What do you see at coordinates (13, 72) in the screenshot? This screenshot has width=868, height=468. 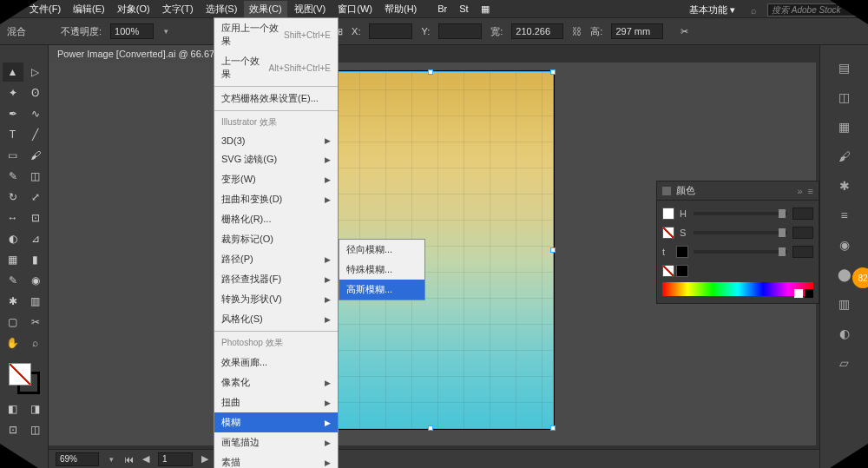 I see `tool-selection: ▲` at bounding box center [13, 72].